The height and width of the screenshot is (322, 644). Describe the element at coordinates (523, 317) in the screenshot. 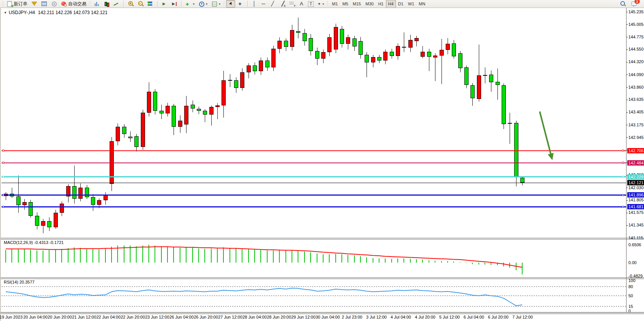

I see `time-axis-label: 7 Jul 12:00` at that location.